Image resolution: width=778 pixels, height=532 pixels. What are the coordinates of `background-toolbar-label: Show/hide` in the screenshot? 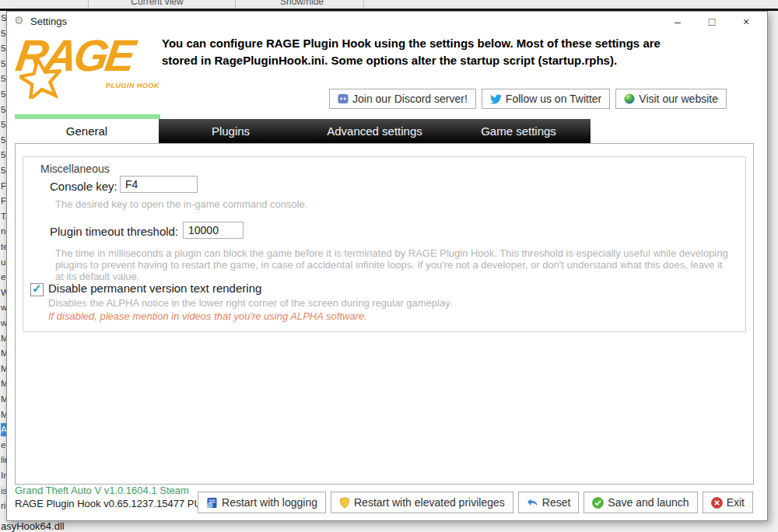 It's located at (302, 3).